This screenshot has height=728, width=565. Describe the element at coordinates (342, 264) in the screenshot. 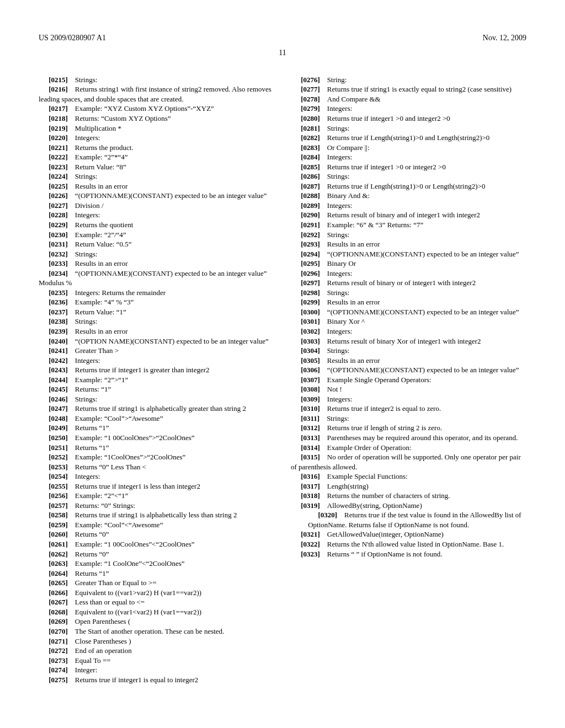

I see `paragraph-text: Binary Or` at that location.